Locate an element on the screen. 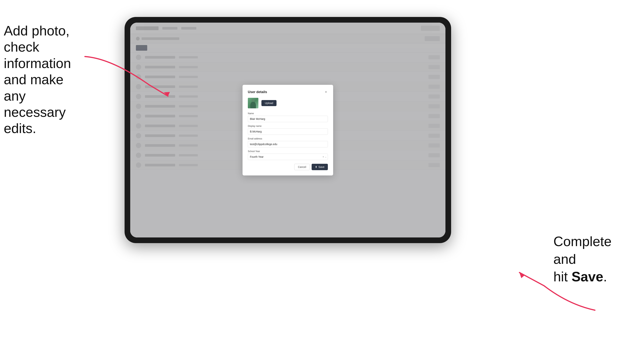  cancel-button: Cancel is located at coordinates (302, 167).